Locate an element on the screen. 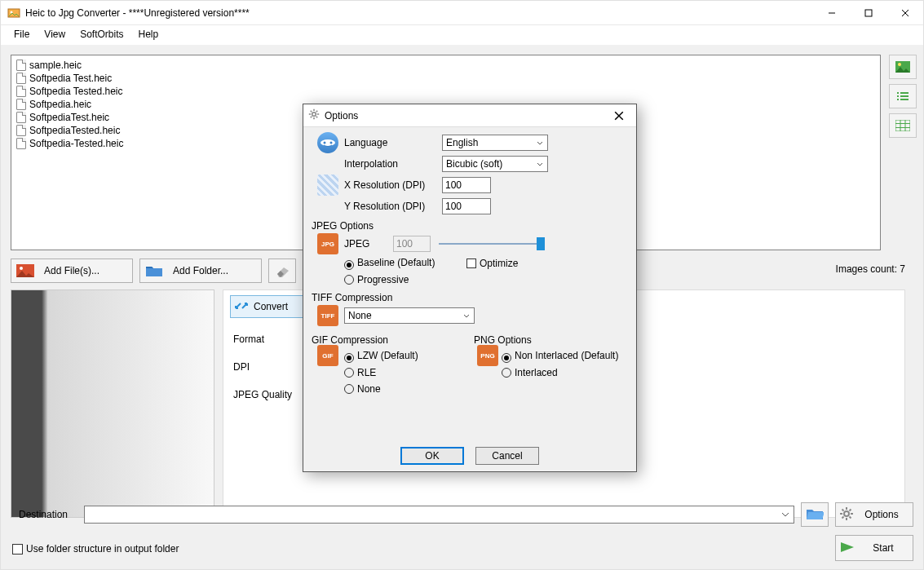  tiff-section-label: TIFF Compression is located at coordinates (470, 298).